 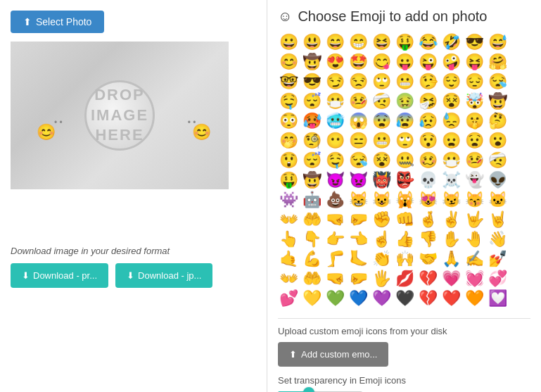 I want to click on emoji-item: 😑, so click(x=359, y=141).